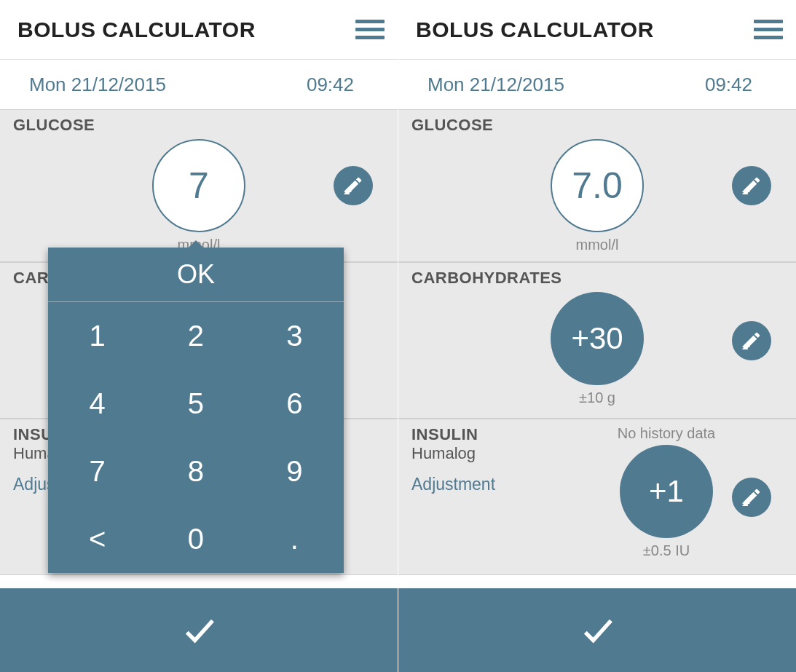 The image size is (796, 672). What do you see at coordinates (597, 339) in the screenshot?
I see `carbs-value-circle: +30` at bounding box center [597, 339].